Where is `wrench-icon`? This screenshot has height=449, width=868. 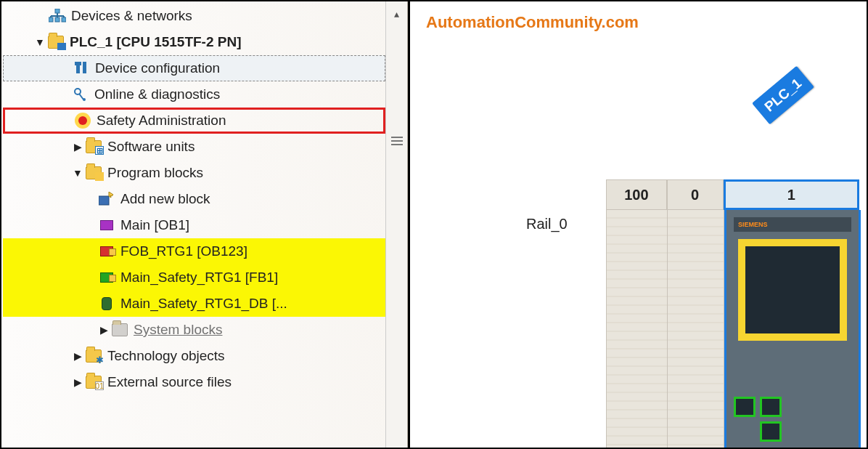
wrench-icon is located at coordinates (81, 68).